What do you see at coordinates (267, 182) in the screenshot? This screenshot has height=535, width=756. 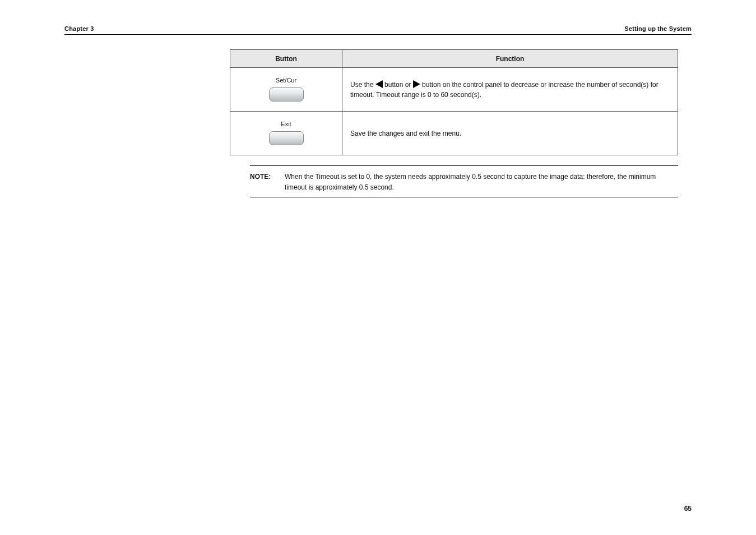 I see `note-label: NOTE:` at bounding box center [267, 182].